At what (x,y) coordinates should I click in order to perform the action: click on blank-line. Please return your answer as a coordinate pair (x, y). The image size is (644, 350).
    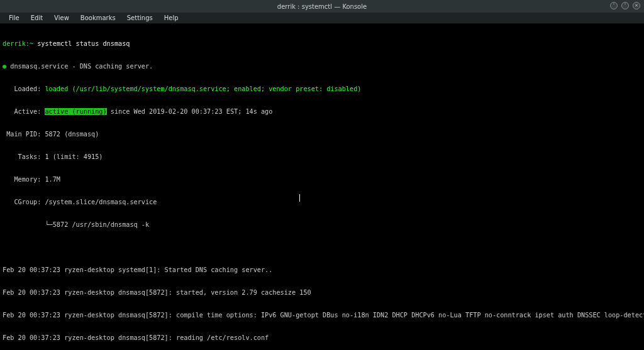
    Looking at the image, I should click on (322, 248).